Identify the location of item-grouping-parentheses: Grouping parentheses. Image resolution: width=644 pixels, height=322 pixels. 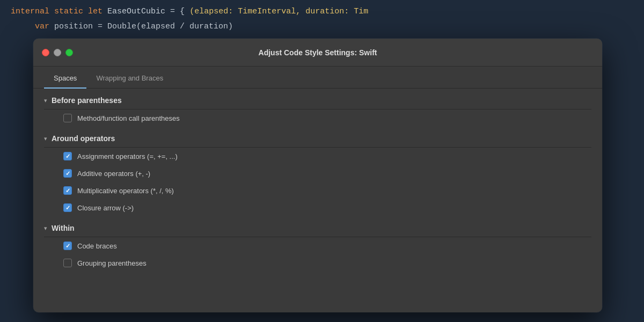
(318, 263).